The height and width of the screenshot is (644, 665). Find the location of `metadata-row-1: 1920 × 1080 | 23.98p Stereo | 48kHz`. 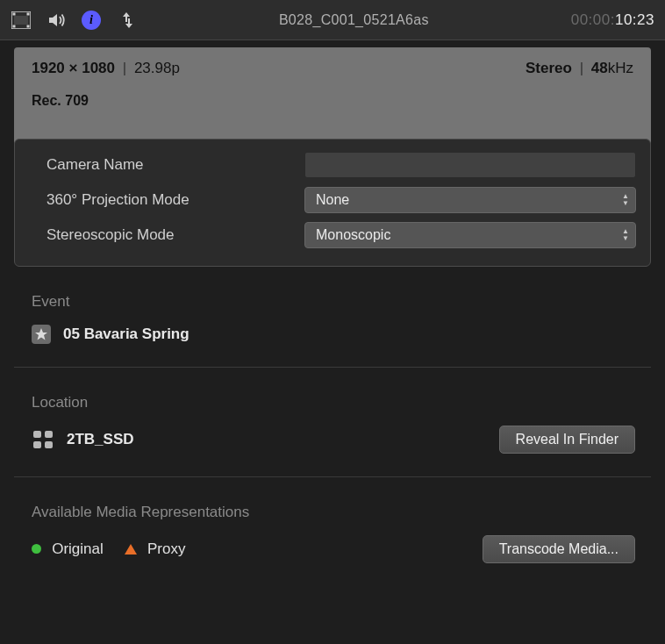

metadata-row-1: 1920 × 1080 | 23.98p Stereo | 48kHz is located at coordinates (332, 68).